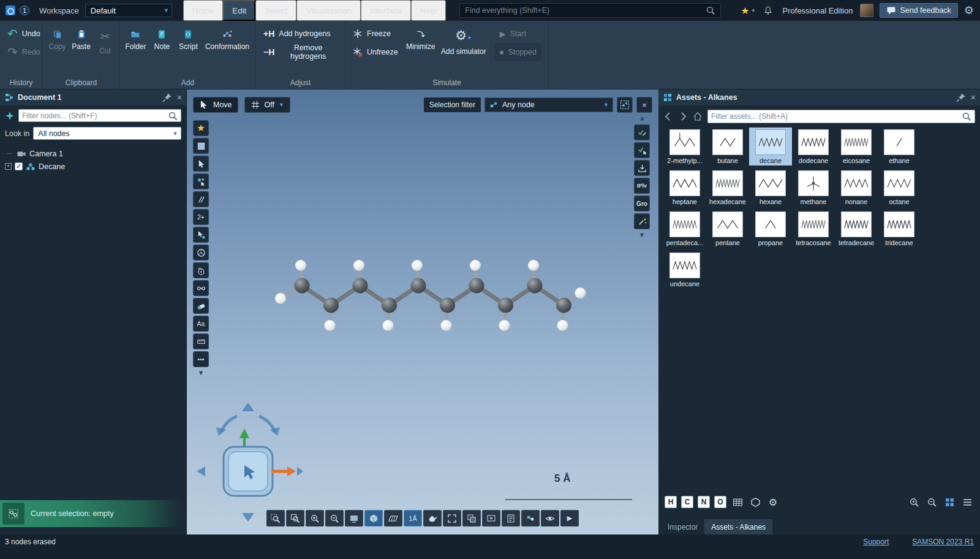  What do you see at coordinates (201, 164) in the screenshot?
I see `pointer-select-button` at bounding box center [201, 164].